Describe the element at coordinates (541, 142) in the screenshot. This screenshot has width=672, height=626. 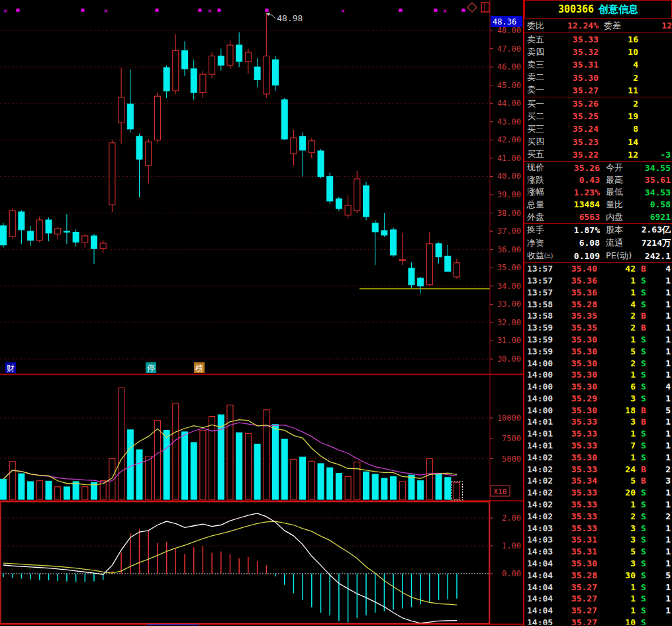
I see `bid-label: 买四` at that location.